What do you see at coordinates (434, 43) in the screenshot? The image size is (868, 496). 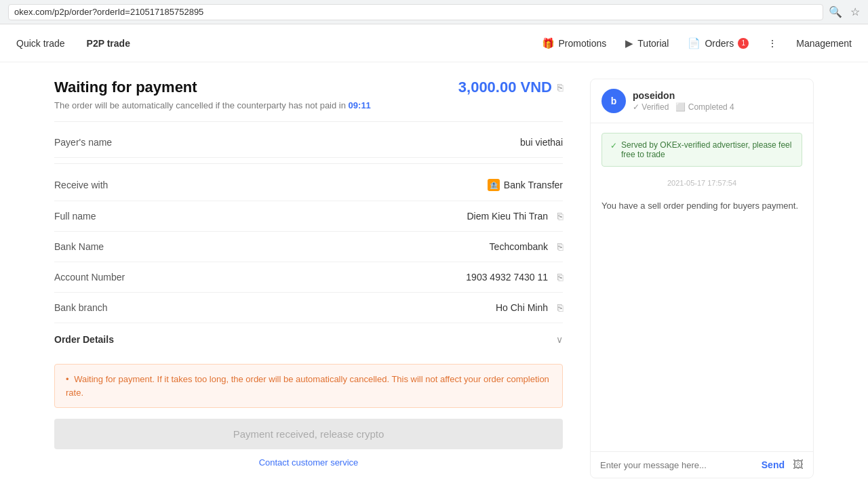 I see `navigation: Quick trade P2P trade 🎁 Promotions ▶ Tut…` at bounding box center [434, 43].